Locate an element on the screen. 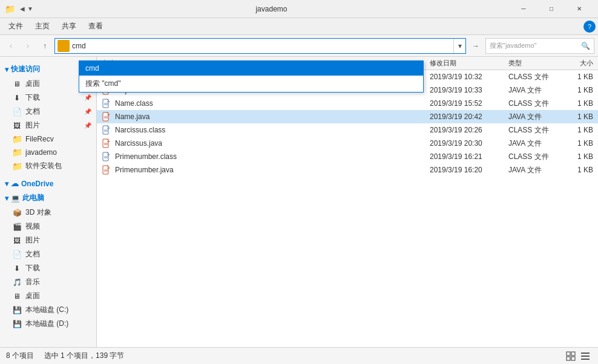 Image resolution: width=598 pixels, height=364 pixels. drive-d-icon: 💾 is located at coordinates (17, 324).